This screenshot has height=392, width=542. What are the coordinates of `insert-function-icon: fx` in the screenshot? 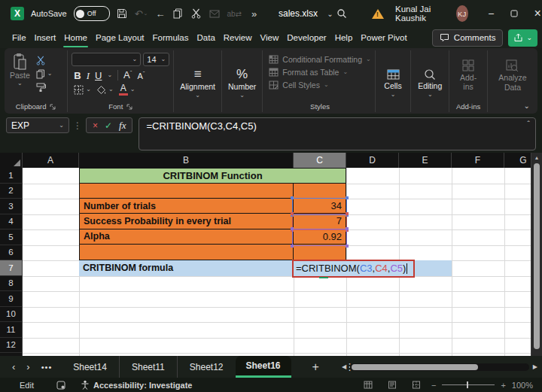 It's located at (122, 126).